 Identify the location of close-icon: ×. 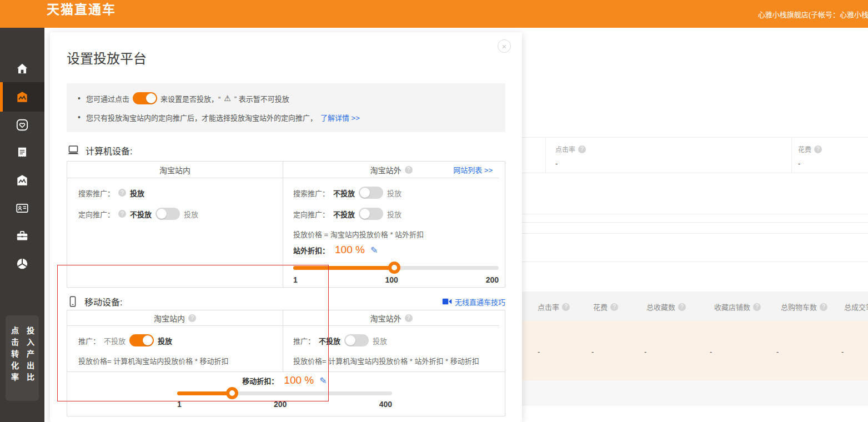
(504, 47).